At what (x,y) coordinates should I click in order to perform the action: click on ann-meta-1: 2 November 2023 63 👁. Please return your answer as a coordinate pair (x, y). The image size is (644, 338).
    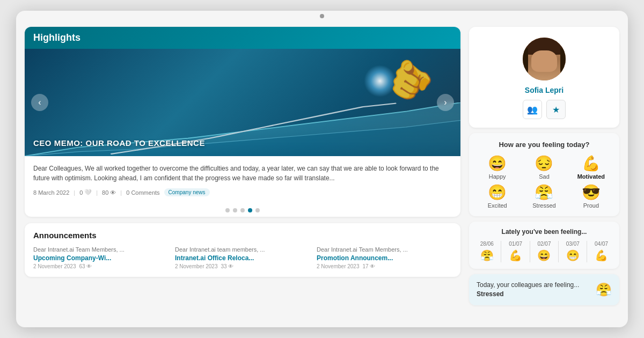
    Looking at the image, I should click on (101, 266).